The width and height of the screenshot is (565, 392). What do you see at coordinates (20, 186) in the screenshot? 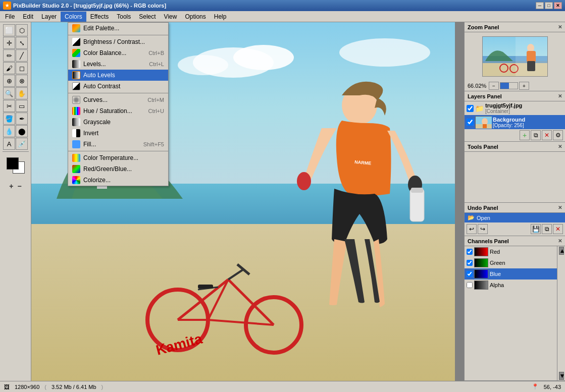
I see `zoom-plus-small: −` at bounding box center [20, 186].